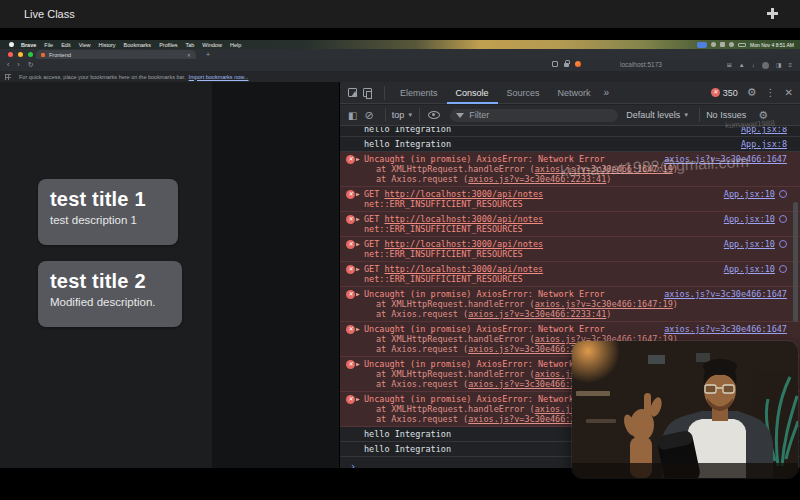  What do you see at coordinates (524, 93) in the screenshot?
I see `tab-sources: Sources` at bounding box center [524, 93].